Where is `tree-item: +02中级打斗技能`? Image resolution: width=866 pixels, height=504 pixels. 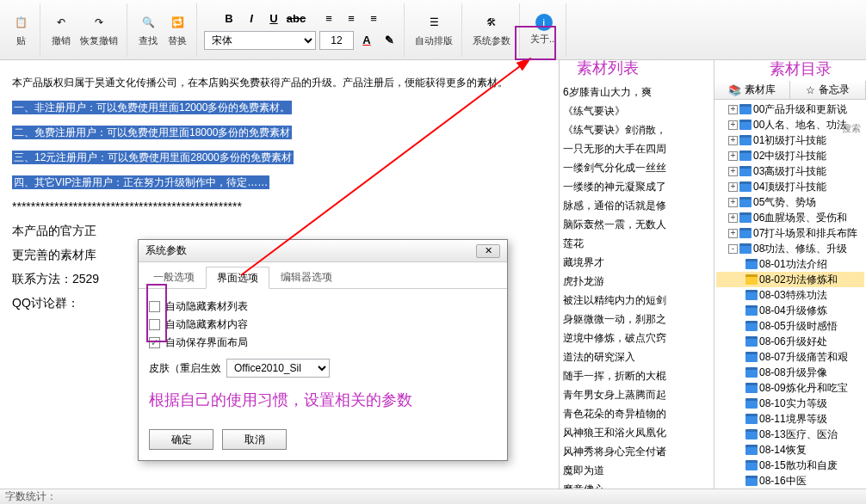
tree-item: +02中级打斗技能 is located at coordinates (790, 156).